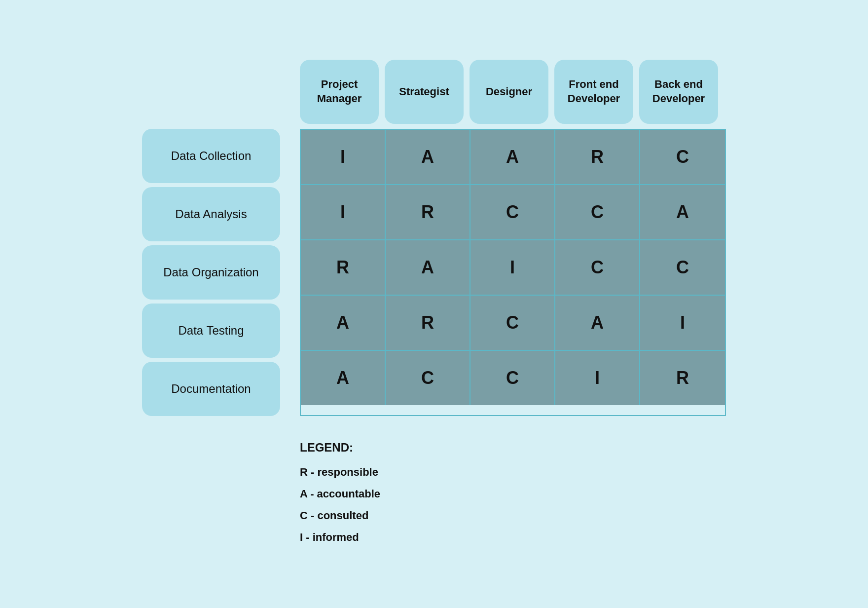 This screenshot has height=608, width=868. I want to click on grid-row-0: IAARC, so click(513, 157).